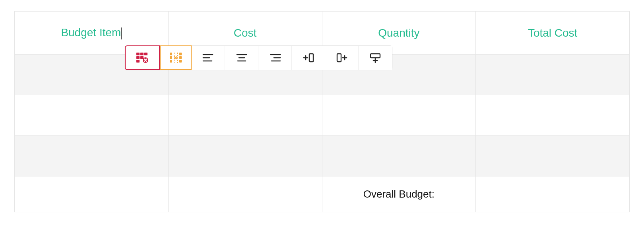 This screenshot has width=644, height=239. I want to click on align-right-icon, so click(275, 58).